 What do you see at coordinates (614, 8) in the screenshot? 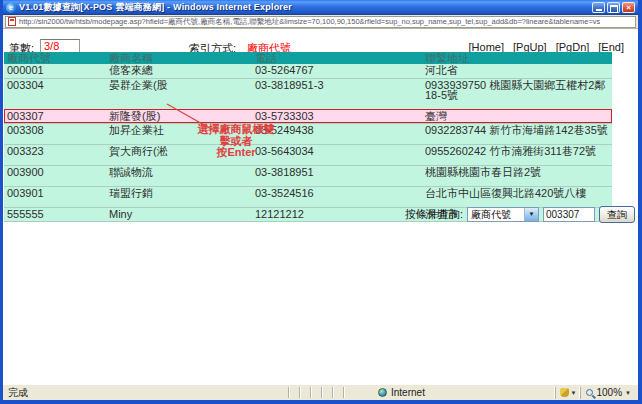
I see `maximize-button` at bounding box center [614, 8].